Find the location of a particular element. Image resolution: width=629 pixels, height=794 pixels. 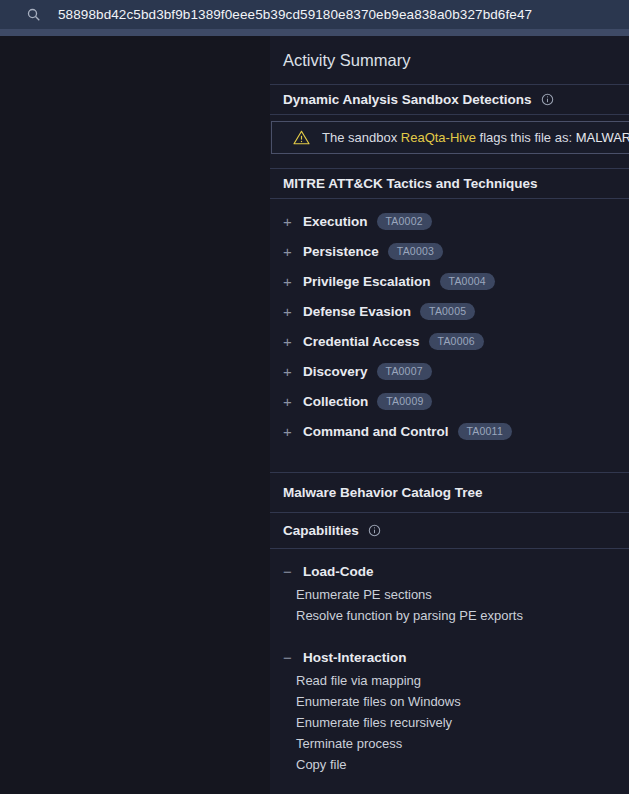

capabilities-header-label: Capabilities is located at coordinates (321, 530).